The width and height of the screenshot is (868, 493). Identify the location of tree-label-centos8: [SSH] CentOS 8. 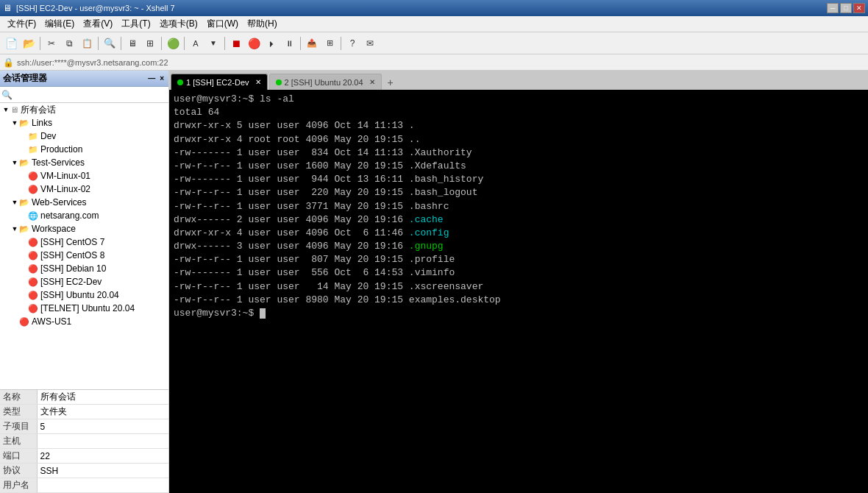
(72, 255).